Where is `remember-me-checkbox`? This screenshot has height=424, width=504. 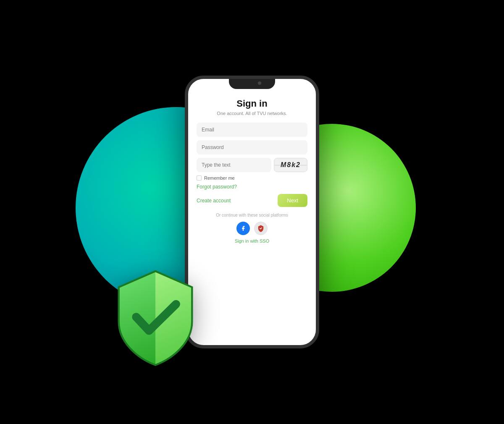 remember-me-checkbox is located at coordinates (199, 178).